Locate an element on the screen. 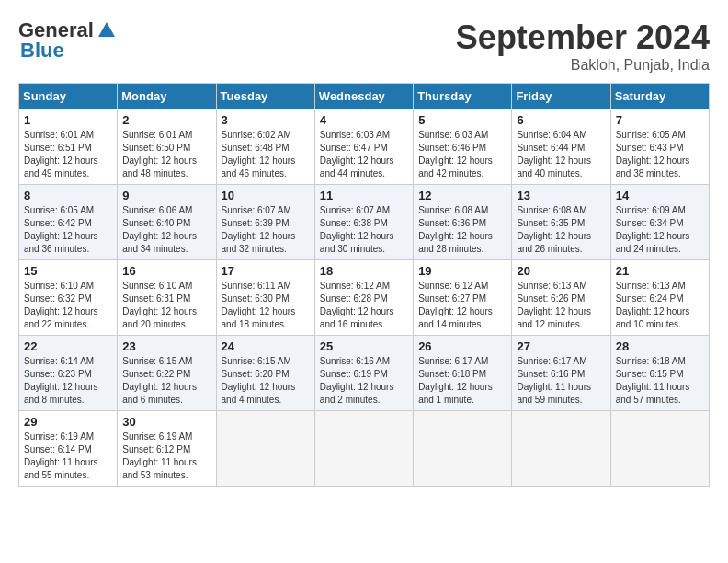 The image size is (728, 563). cell-content: Sunrise: 6:01 AMSunset: 6:51 PMDaylight:… is located at coordinates (68, 155).